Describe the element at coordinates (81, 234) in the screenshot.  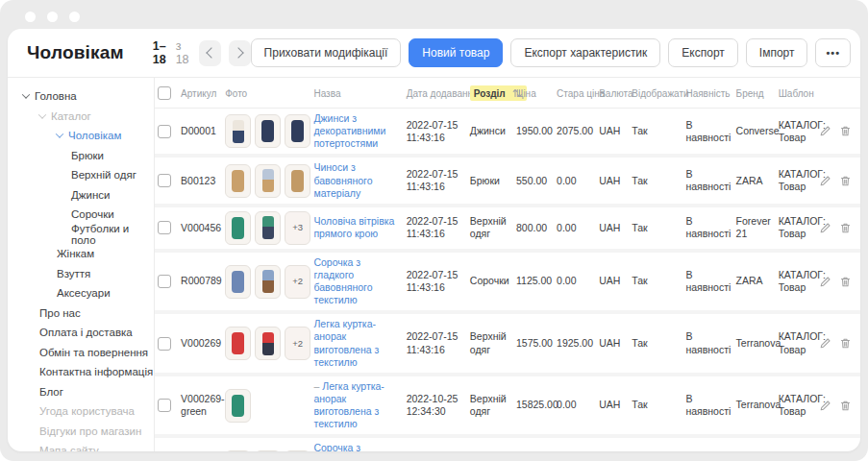
I see `sidebar-item-футболки-и-поло: Футболки и поло` at that location.